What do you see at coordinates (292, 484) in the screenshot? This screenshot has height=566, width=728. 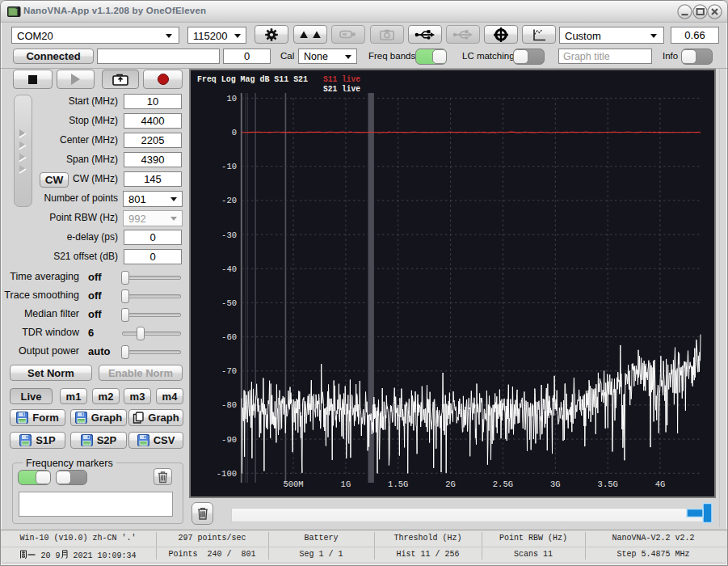 I see `svg-text: 500M` at bounding box center [292, 484].